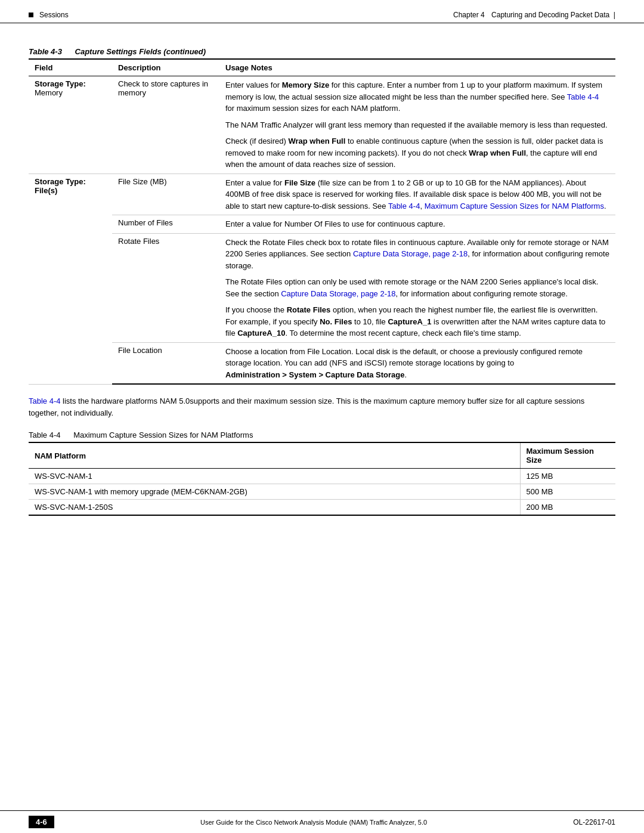 This screenshot has width=644, height=833. What do you see at coordinates (274, 456) in the screenshot?
I see `table4-col-platform: NAM Platform` at bounding box center [274, 456].